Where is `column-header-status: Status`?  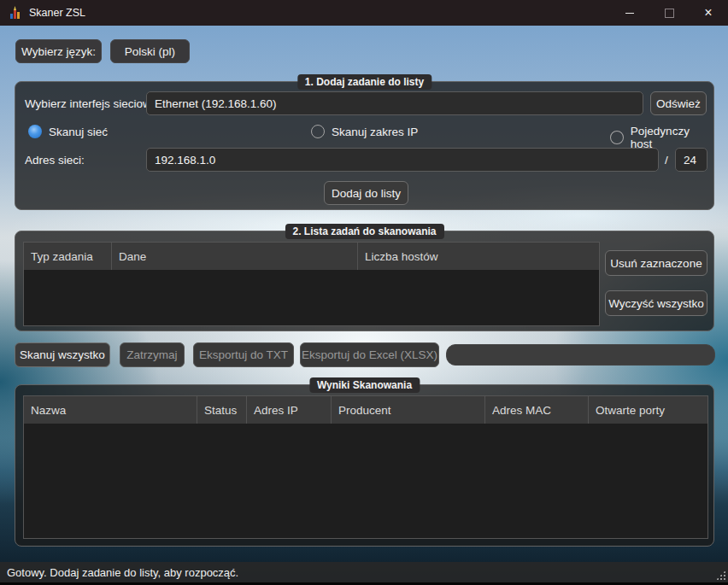 column-header-status: Status is located at coordinates (222, 410).